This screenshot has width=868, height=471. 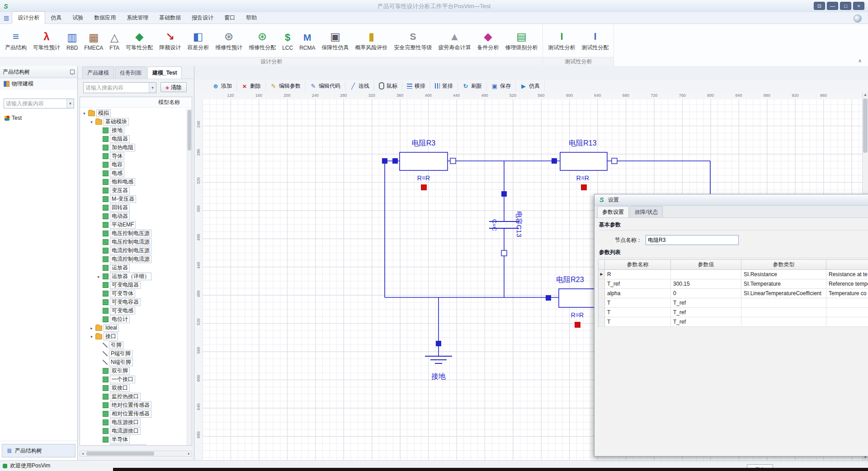 I want to click on library-tab: 产品建模, so click(x=98, y=72).